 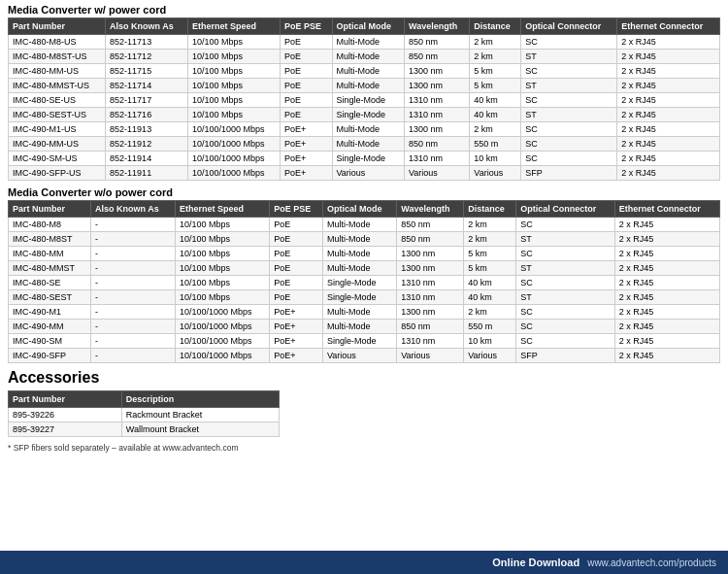 What do you see at coordinates (365, 313) in the screenshot?
I see `table-row: IMC-490-M1-10/100/1000 MbpsPoE+Multi-Mod…` at bounding box center [365, 313].